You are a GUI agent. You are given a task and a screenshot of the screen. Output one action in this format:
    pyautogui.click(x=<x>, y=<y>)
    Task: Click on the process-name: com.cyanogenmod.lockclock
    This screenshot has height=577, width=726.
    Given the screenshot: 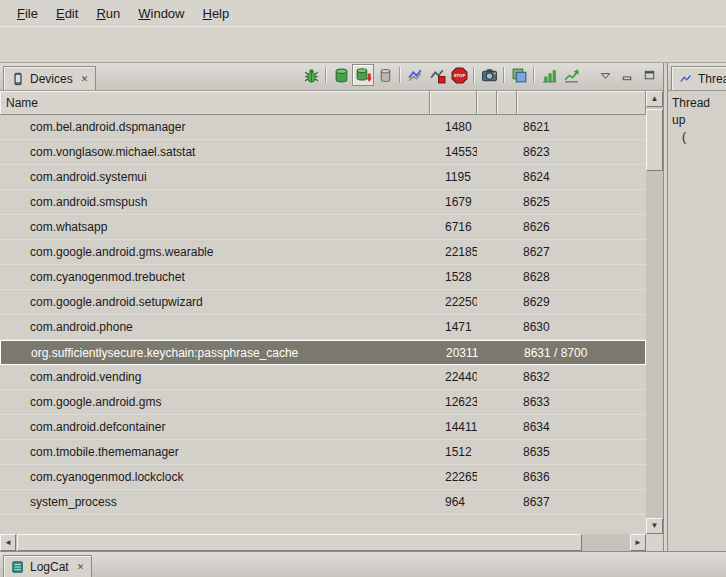 What is the action you would take?
    pyautogui.click(x=215, y=477)
    